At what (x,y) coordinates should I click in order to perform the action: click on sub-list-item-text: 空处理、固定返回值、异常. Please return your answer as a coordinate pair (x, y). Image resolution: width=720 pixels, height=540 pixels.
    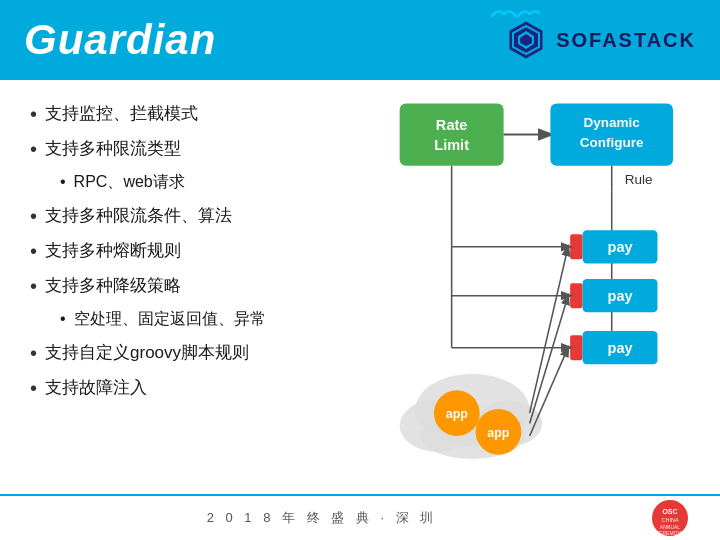
    Looking at the image, I should click on (170, 320).